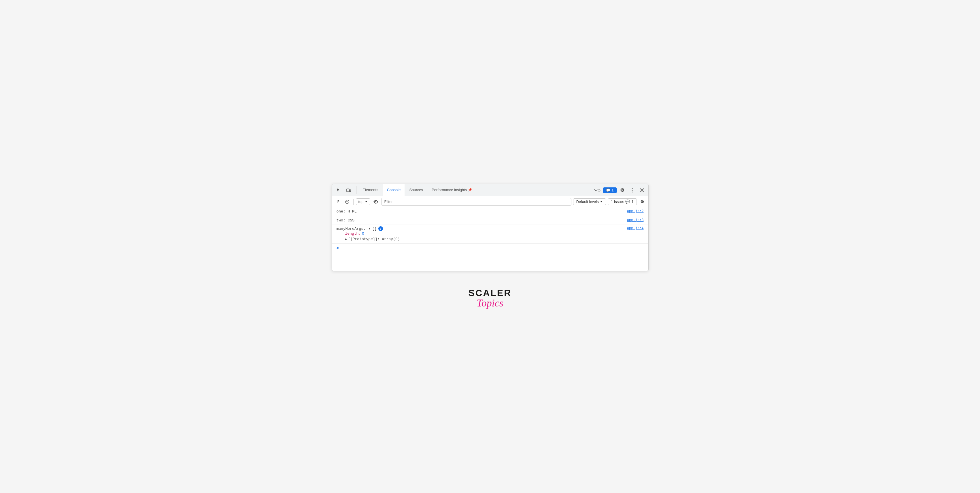 The height and width of the screenshot is (493, 980). What do you see at coordinates (338, 248) in the screenshot?
I see `prompt-chevron: >` at bounding box center [338, 248].